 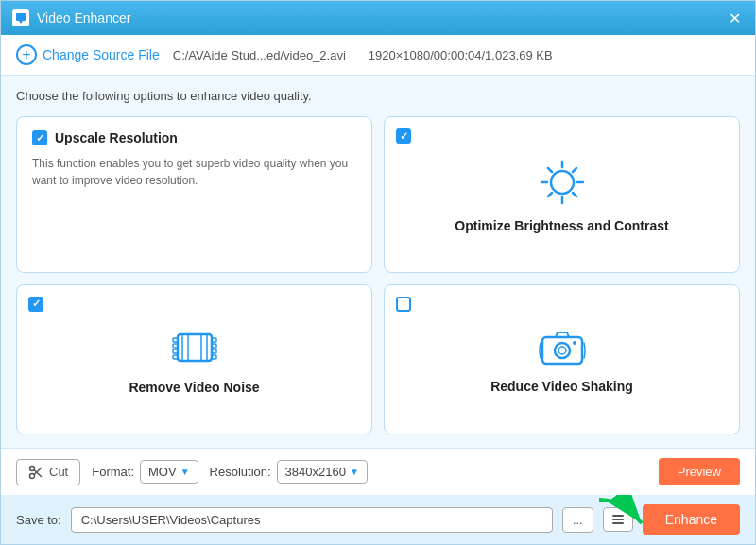 What do you see at coordinates (26, 55) in the screenshot?
I see `plus-icon: +` at bounding box center [26, 55].